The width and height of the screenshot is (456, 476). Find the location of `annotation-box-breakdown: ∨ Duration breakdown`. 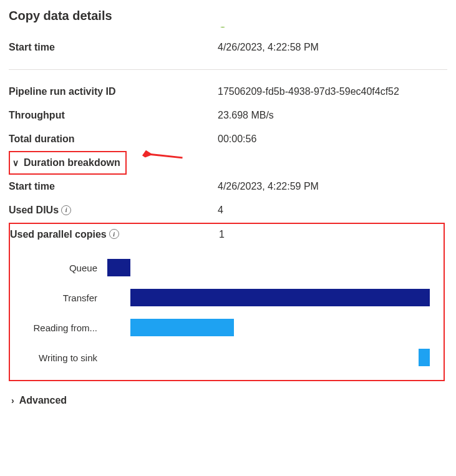

annotation-box-breakdown: ∨ Duration breakdown is located at coordinates (67, 163).